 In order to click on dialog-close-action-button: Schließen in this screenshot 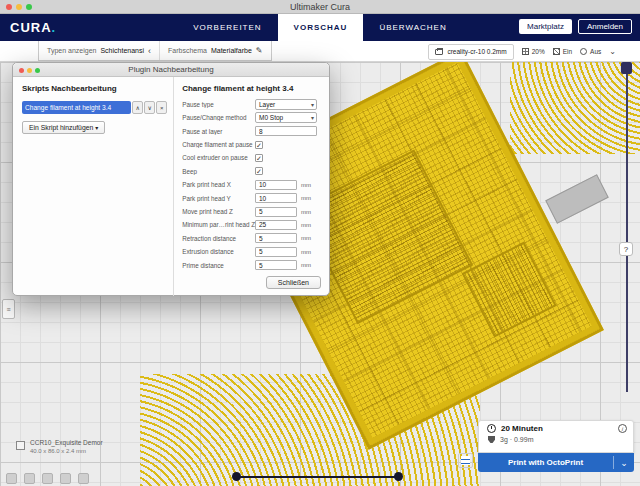, I will do `click(294, 282)`.